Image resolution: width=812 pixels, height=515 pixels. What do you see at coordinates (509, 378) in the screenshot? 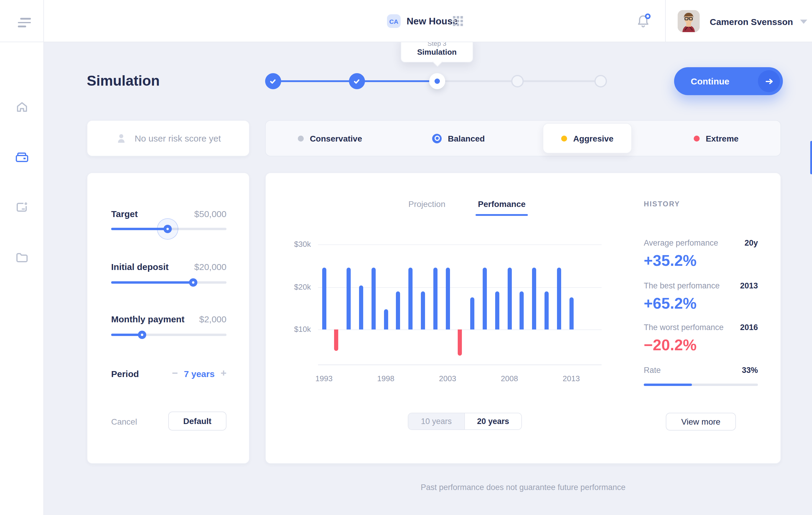
I see `x-axis-label: 2008` at bounding box center [509, 378].